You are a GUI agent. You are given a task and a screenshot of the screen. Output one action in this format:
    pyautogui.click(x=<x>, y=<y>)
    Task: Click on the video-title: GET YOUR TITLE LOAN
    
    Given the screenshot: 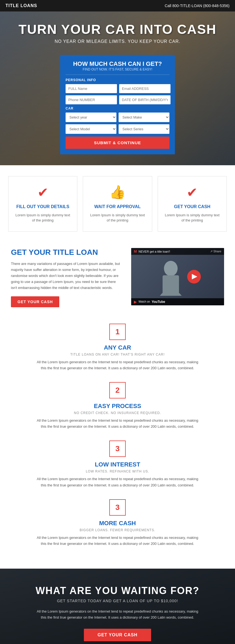 What is the action you would take?
    pyautogui.click(x=66, y=252)
    